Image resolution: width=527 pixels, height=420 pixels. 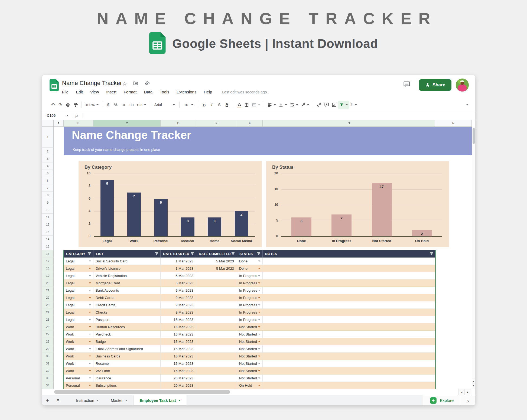 What do you see at coordinates (250, 254) in the screenshot?
I see `column-header-status: STATUS` at bounding box center [250, 254].